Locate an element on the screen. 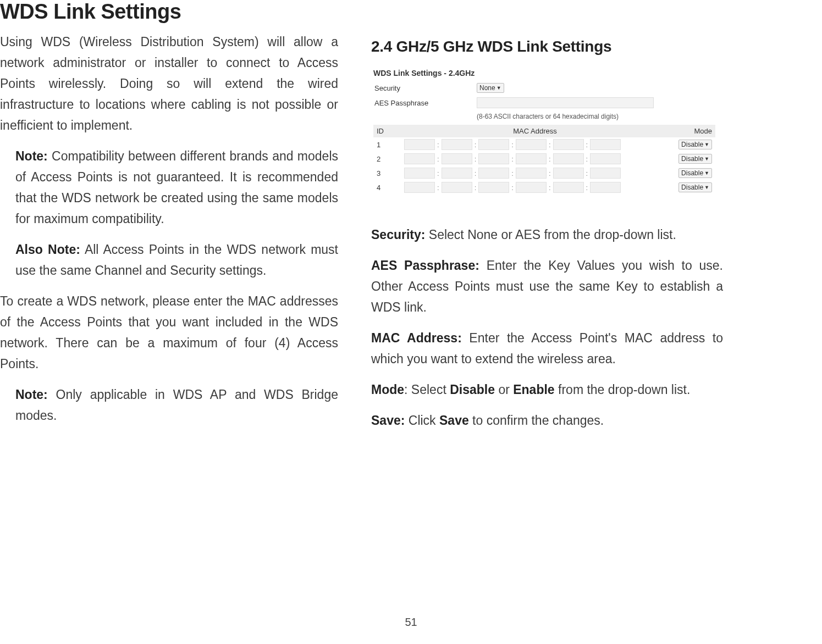 This screenshot has height=644, width=822. aes-label: AES Passphrase is located at coordinates (423, 103).